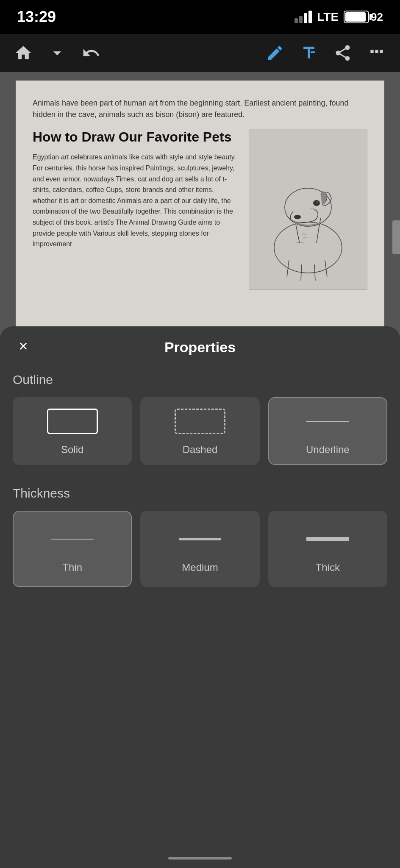 Image resolution: width=400 pixels, height=868 pixels. Describe the element at coordinates (328, 568) in the screenshot. I see `thick-label: Thick` at that location.